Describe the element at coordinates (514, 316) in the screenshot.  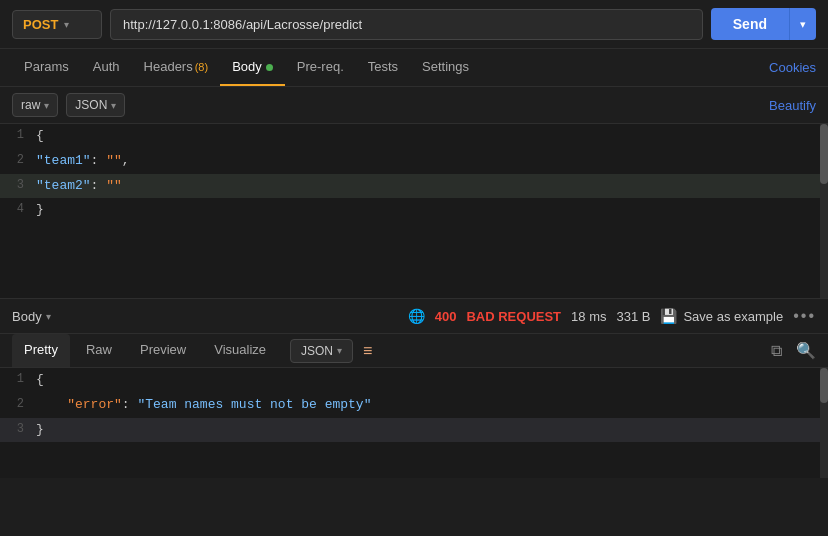
I see `status-text: BAD REQUEST` at that location.